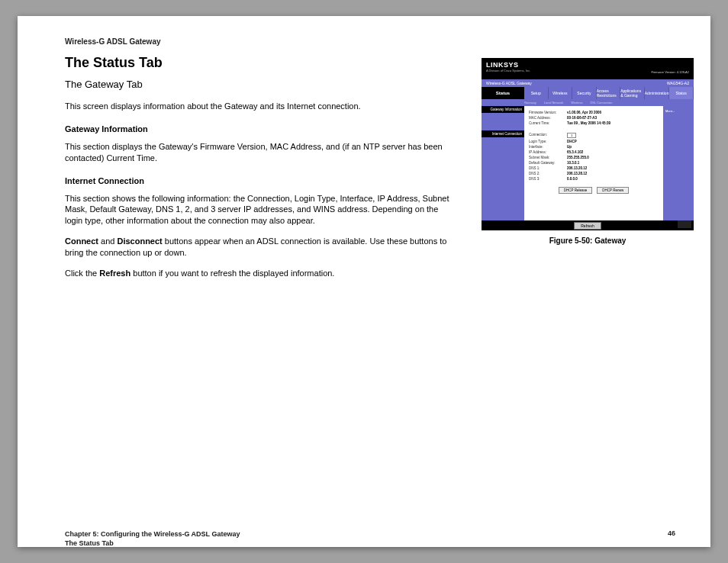 Image resolution: width=728 pixels, height=563 pixels. I want to click on section-heading-internet-connection: Internet Connection, so click(263, 181).